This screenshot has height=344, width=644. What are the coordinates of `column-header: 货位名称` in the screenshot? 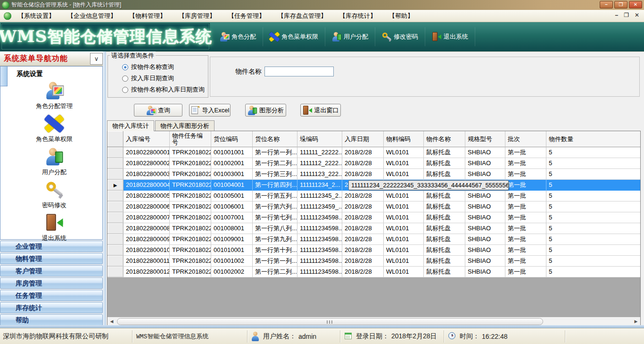 It's located at (275, 139).